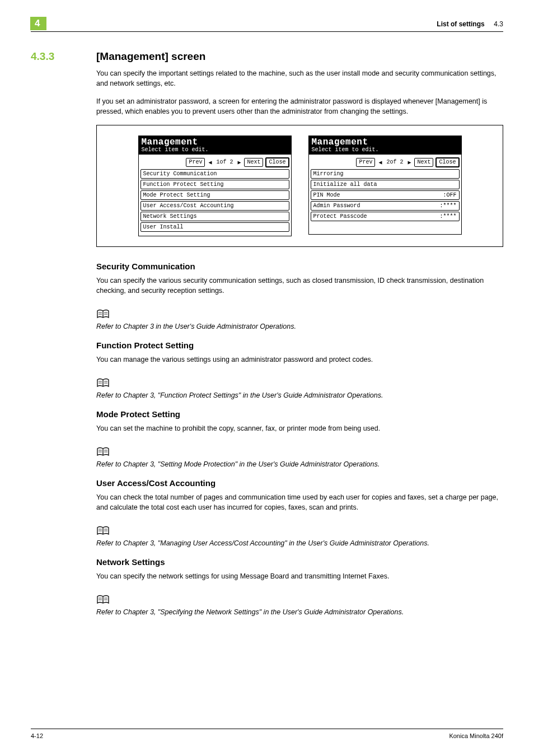 Image resolution: width=534 pixels, height=756 pixels. I want to click on header-label: List of settings, so click(460, 24).